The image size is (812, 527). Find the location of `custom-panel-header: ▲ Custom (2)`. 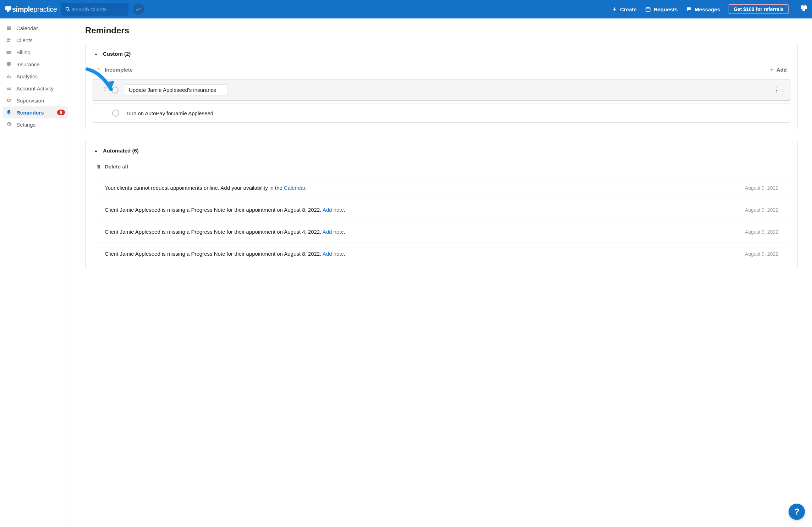

custom-panel-header: ▲ Custom (2) is located at coordinates (441, 54).